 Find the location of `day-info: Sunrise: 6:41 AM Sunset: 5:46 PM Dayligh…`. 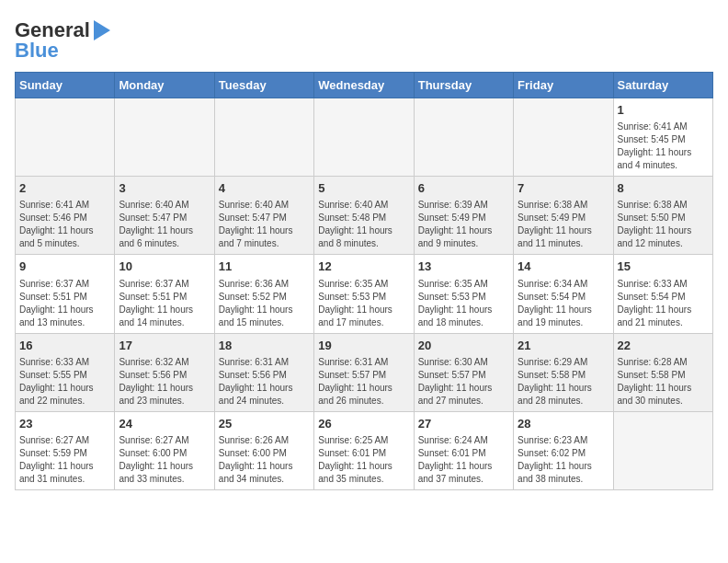

day-info: Sunrise: 6:41 AM Sunset: 5:46 PM Dayligh… is located at coordinates (64, 224).